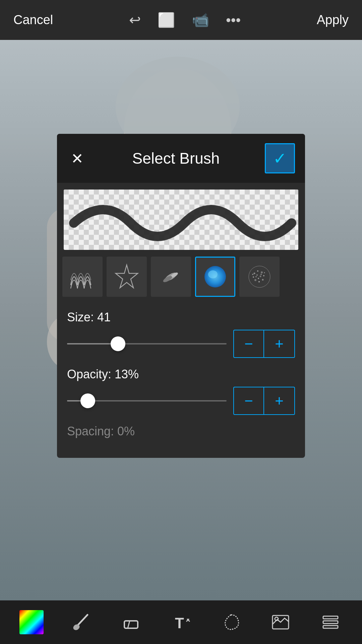 The width and height of the screenshot is (362, 644). Describe the element at coordinates (249, 401) in the screenshot. I see `opacity-decrease-button: −` at that location.